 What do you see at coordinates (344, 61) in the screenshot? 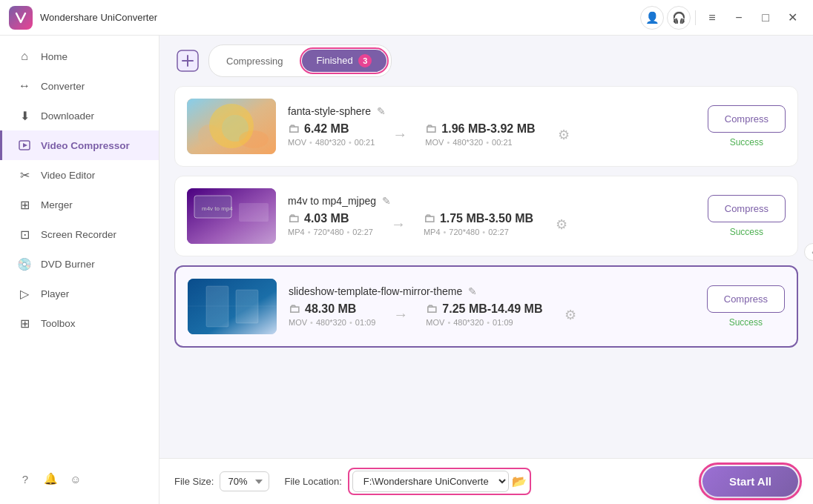
I see `tab-finished: Finished 3` at bounding box center [344, 61].